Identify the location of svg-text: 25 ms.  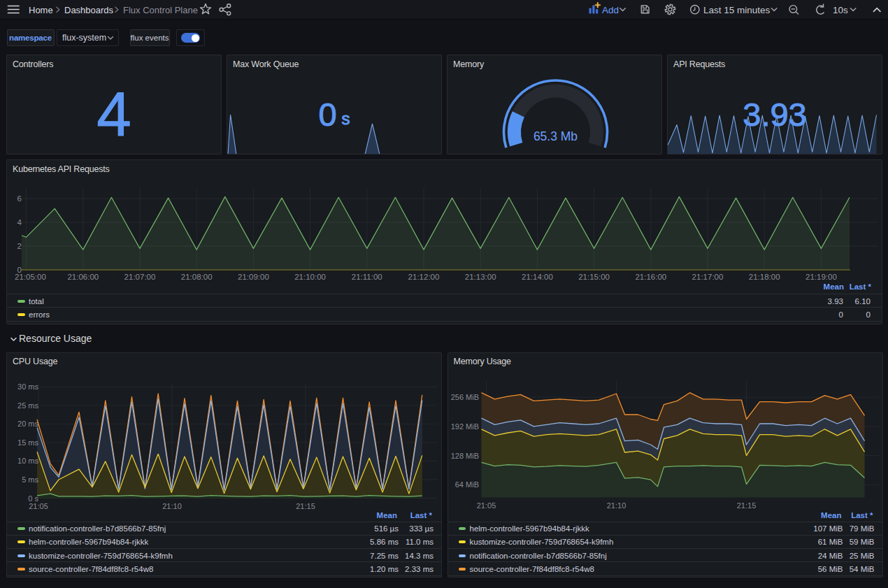
(28, 405).